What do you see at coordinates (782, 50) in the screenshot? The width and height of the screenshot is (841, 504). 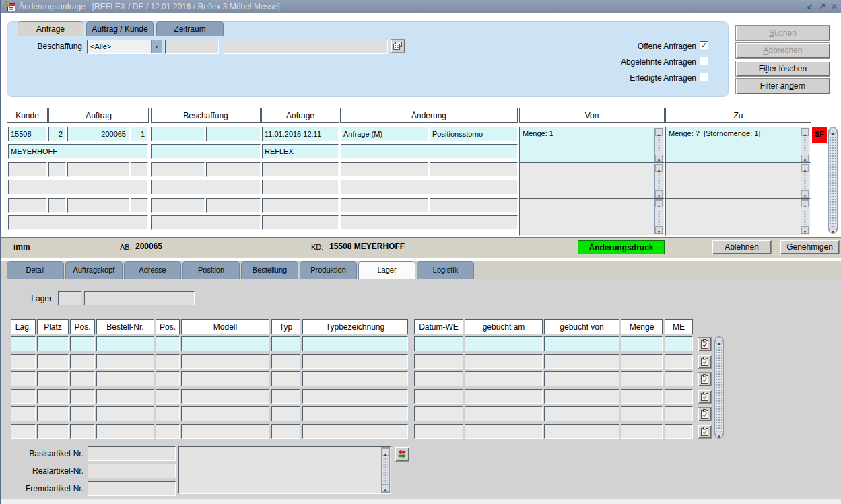 I see `abbrechen-button: Abbrechen` at bounding box center [782, 50].